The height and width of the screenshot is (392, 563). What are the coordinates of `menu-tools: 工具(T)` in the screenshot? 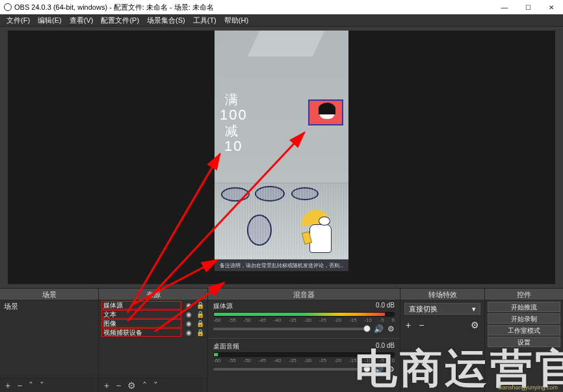 It's located at (205, 21).